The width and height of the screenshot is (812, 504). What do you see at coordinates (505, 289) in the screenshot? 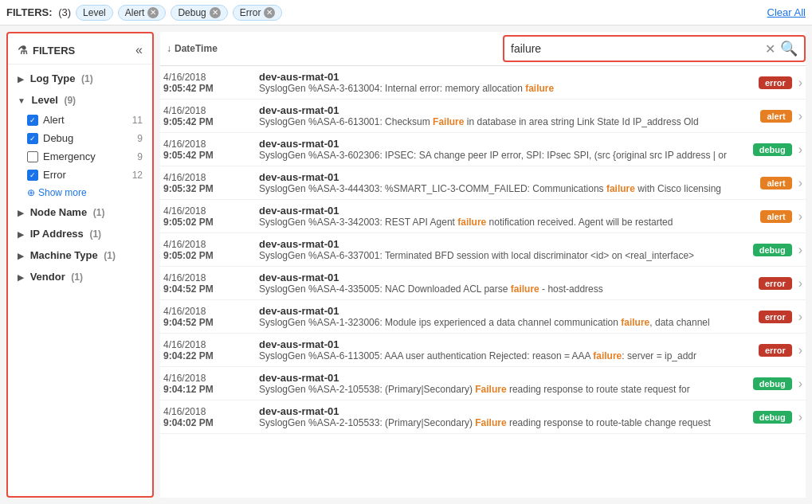
I see `log-message: SyslogGen %ASA-4-335005: NAC Downloaded …` at bounding box center [505, 289].